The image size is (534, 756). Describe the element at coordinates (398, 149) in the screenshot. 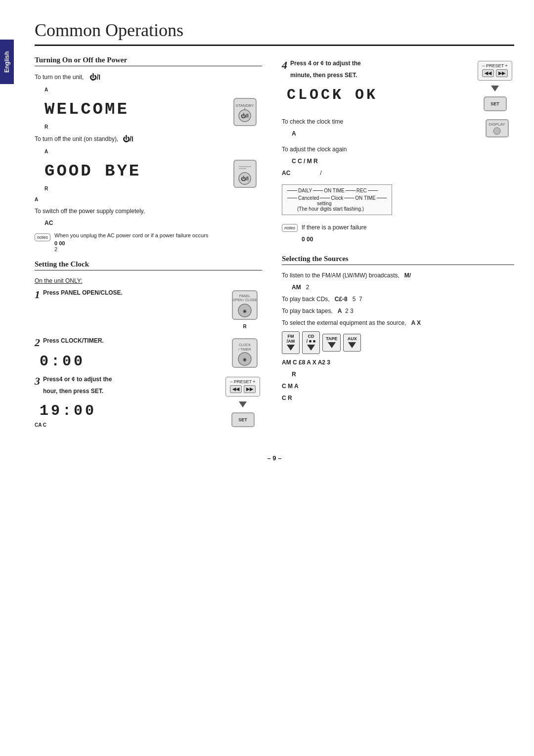

I see `adjust-again-label: To adjust the clock again` at that location.